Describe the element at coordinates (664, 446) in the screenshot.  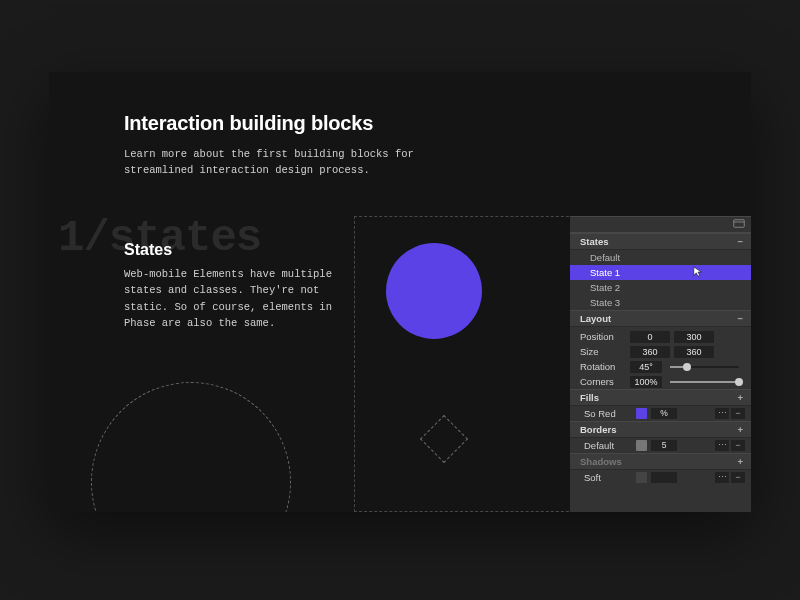
I see `border-thickness: 5` at that location.